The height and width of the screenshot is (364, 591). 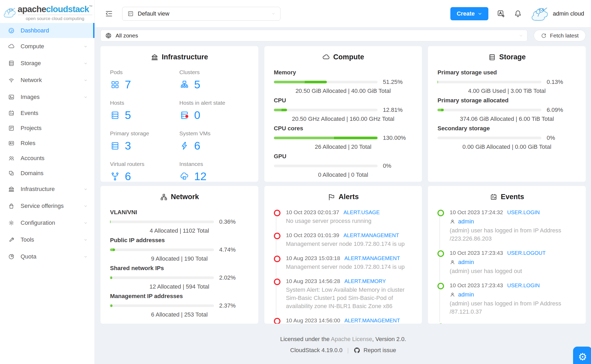 What do you see at coordinates (109, 14) in the screenshot?
I see `menu-fold-icon` at bounding box center [109, 14].